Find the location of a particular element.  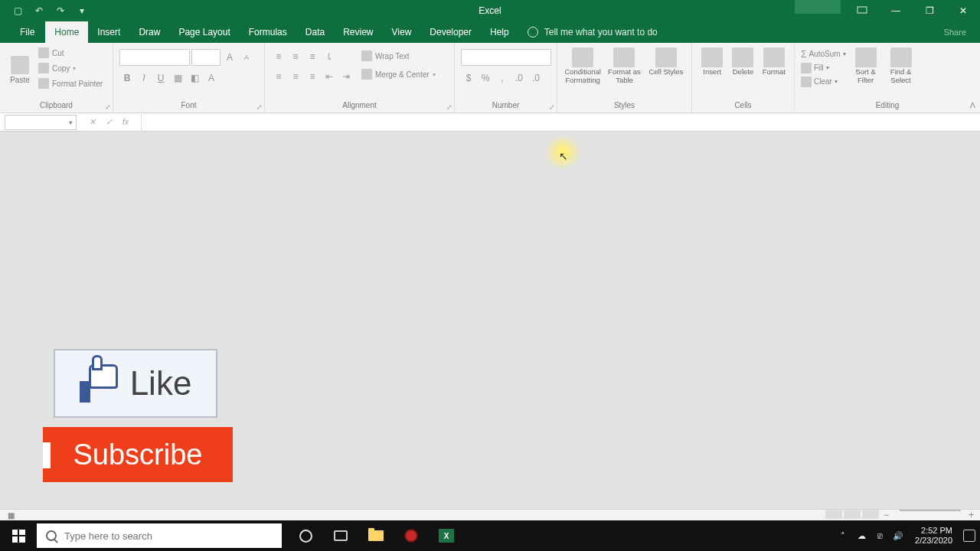

tab-home: Home is located at coordinates (67, 32).